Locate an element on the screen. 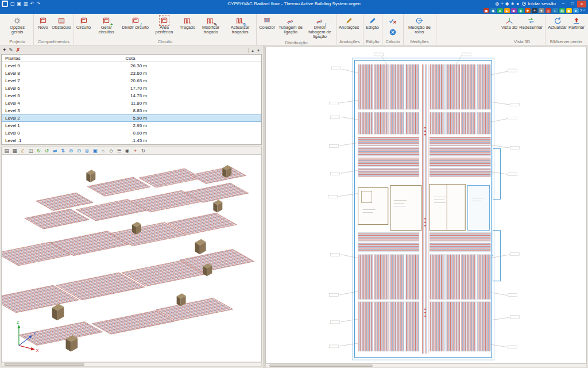  app-logo-icon: ▦ is located at coordinates (5, 3).